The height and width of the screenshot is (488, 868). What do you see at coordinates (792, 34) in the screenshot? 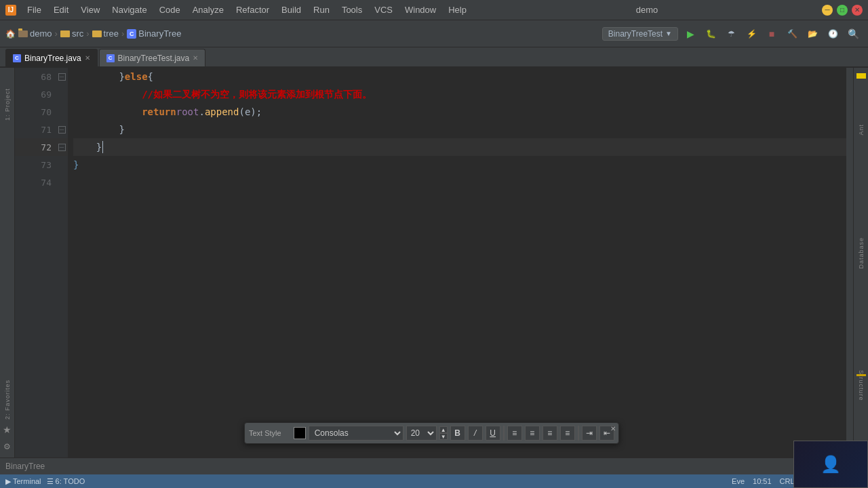
I see `build-button: 🔨` at bounding box center [792, 34].